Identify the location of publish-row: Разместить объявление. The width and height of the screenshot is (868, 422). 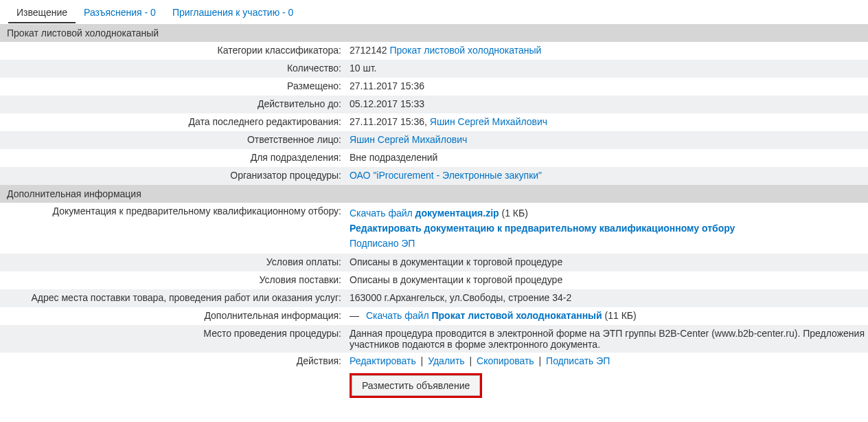
(434, 386).